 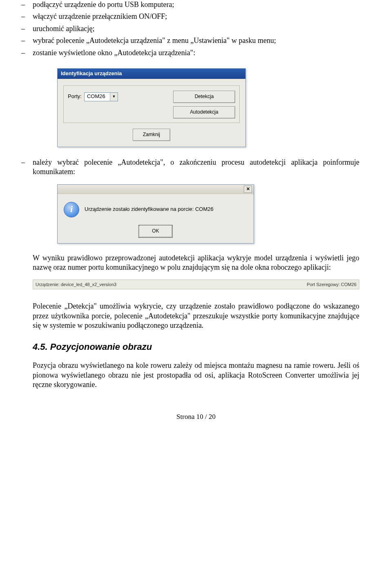 I want to click on section-heading: 4.5. Pozycjonowanie obrazu, so click(x=196, y=347).